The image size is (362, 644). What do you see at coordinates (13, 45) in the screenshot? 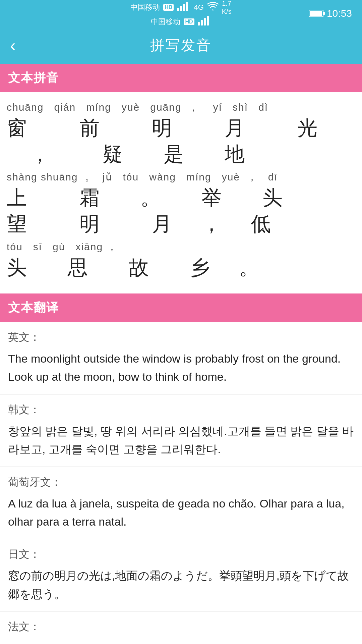
I see `back-button: ‹` at bounding box center [13, 45].